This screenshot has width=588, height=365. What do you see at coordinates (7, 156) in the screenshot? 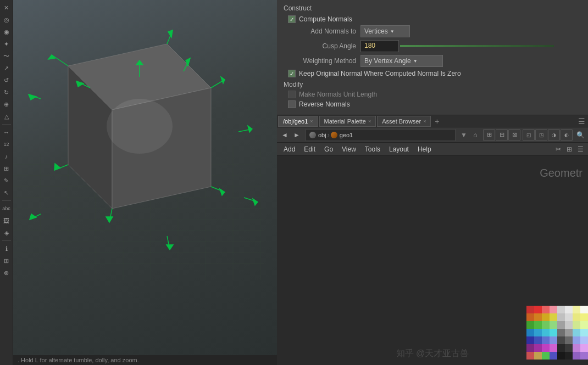
I see `tool-sound: ♪` at bounding box center [7, 156].